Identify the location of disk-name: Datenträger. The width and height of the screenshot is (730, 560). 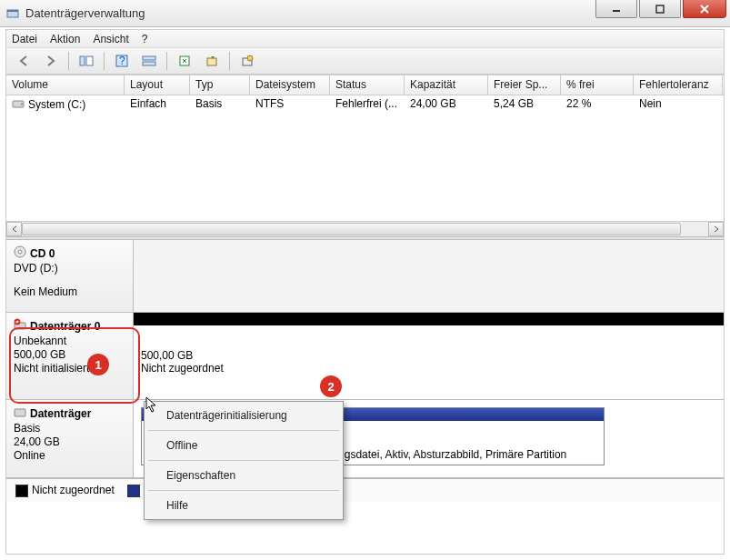
(60, 414).